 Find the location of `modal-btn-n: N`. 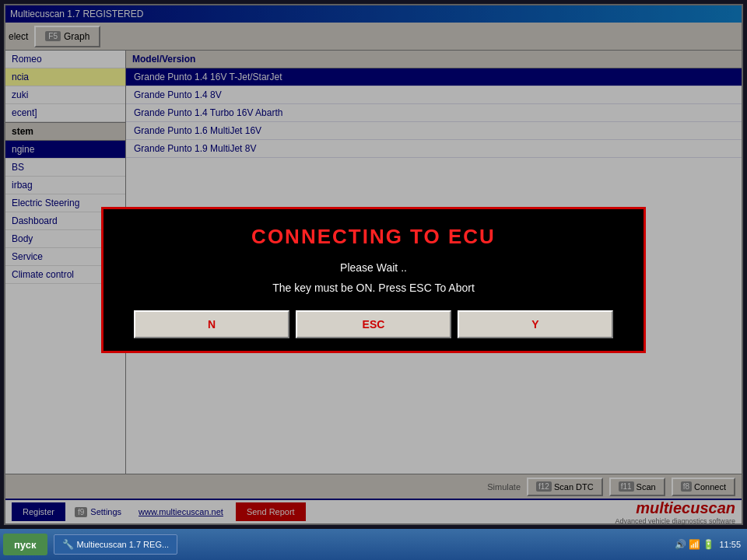

modal-btn-n: N is located at coordinates (212, 324).